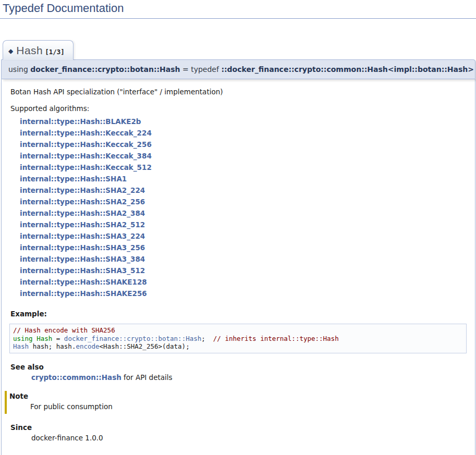 This screenshot has width=476, height=455. Describe the element at coordinates (82, 248) in the screenshot. I see `algorithm-link: internal::type::Hash::SHA3_256` at that location.